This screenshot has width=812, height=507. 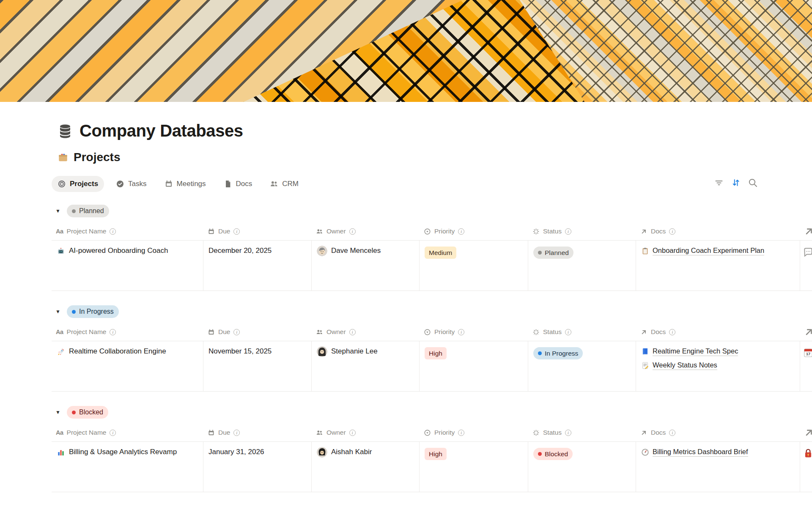 What do you see at coordinates (718, 467) in the screenshot?
I see `cell-docs: Billing Metrics Dashboard Brief` at bounding box center [718, 467].